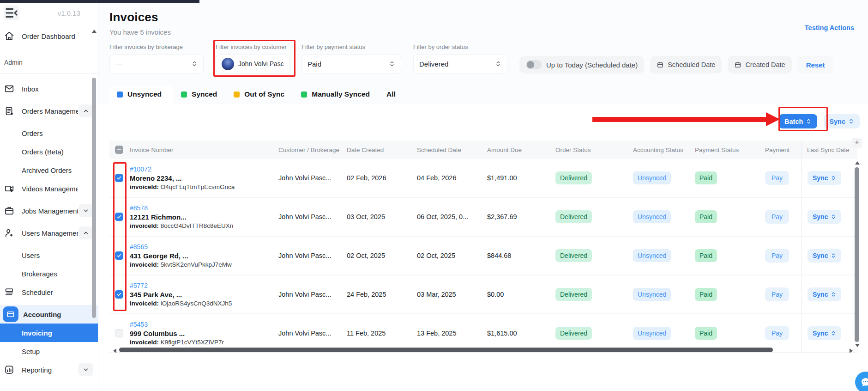  I want to click on table-horizontal-scrollbar, so click(446, 350).